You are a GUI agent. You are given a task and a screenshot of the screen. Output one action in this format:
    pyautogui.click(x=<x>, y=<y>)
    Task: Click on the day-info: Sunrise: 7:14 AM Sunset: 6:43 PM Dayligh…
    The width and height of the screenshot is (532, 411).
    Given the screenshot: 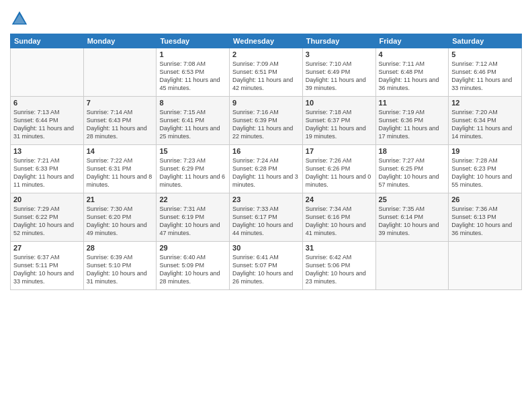 What is the action you would take?
    pyautogui.click(x=120, y=125)
    